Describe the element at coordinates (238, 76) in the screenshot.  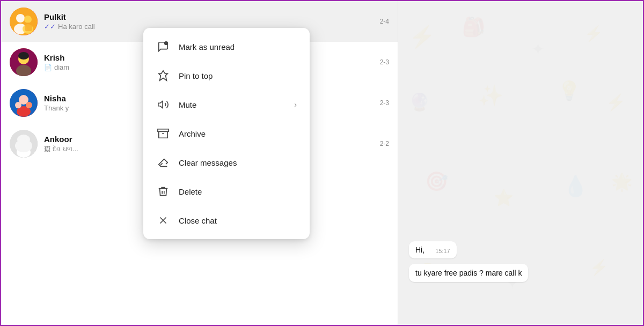
I see `pin-top-label: Pin to top` at that location.